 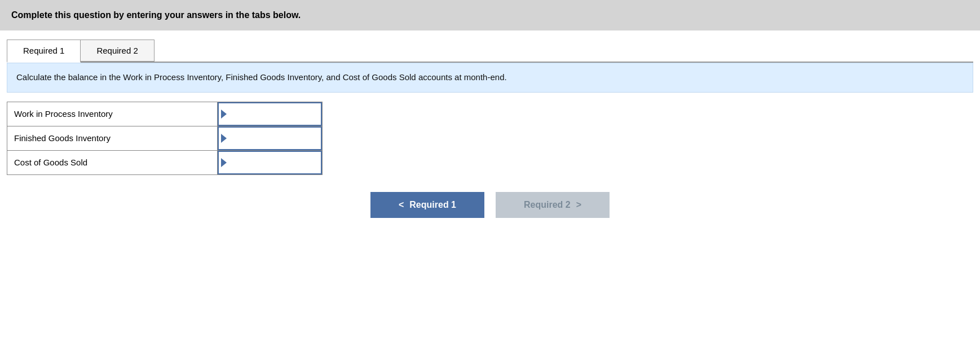 I want to click on buttons-row: < Required 1 Required 2 >, so click(x=490, y=213).